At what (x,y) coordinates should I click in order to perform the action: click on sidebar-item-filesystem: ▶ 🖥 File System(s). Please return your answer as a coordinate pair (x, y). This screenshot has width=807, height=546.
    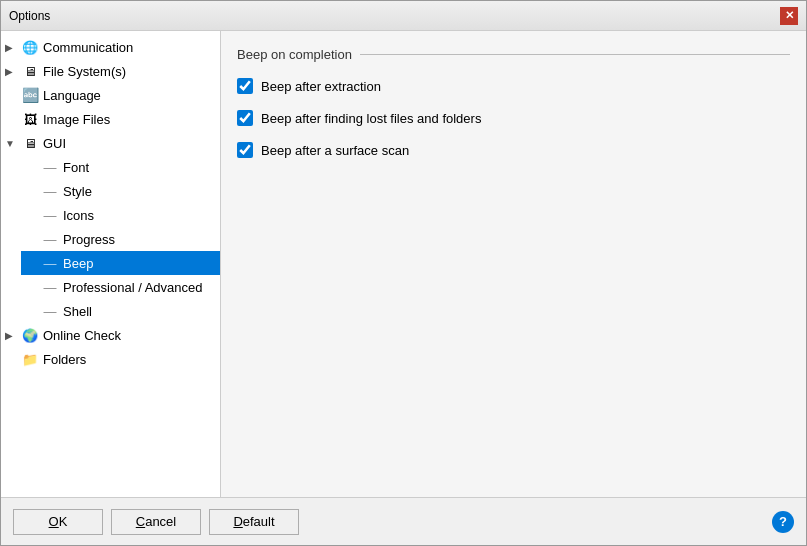
    Looking at the image, I should click on (110, 71).